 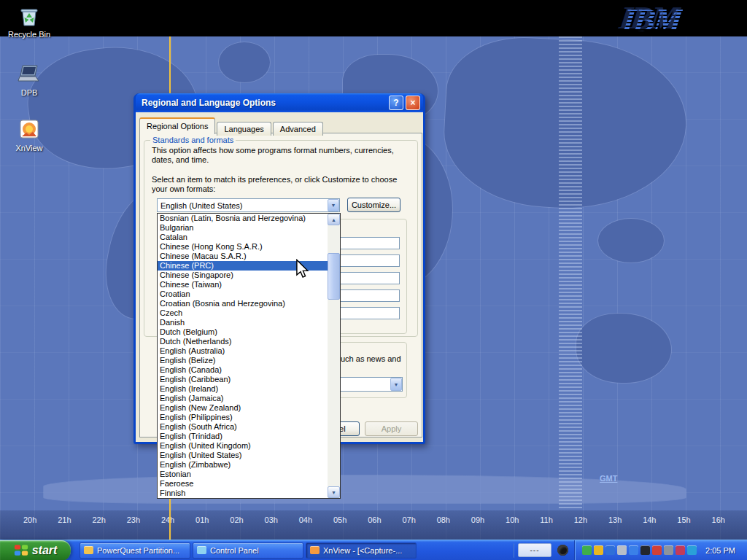 I want to click on dropdown-option: English (Zimbabwe), so click(x=242, y=465).